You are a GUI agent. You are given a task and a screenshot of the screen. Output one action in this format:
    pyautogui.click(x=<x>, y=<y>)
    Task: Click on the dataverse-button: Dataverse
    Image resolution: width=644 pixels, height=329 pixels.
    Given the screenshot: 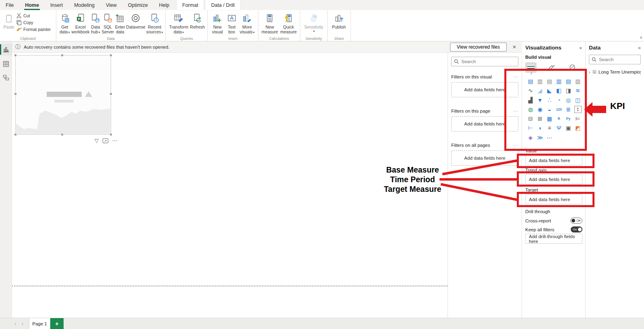 What is the action you would take?
    pyautogui.click(x=136, y=21)
    